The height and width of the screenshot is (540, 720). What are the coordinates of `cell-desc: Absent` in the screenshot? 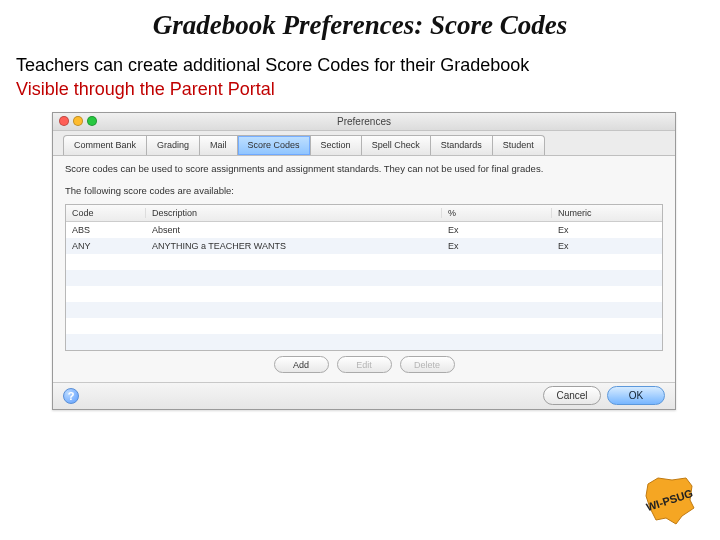 It's located at (294, 230).